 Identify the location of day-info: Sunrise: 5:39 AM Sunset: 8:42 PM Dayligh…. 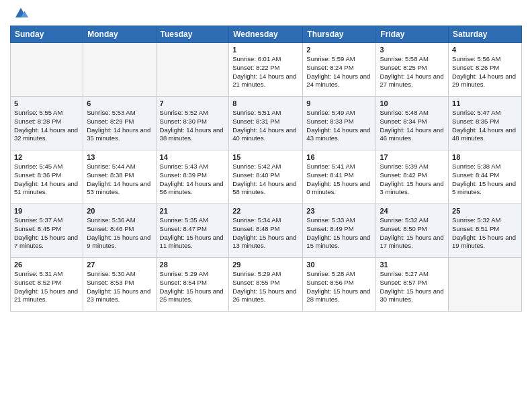
(412, 180).